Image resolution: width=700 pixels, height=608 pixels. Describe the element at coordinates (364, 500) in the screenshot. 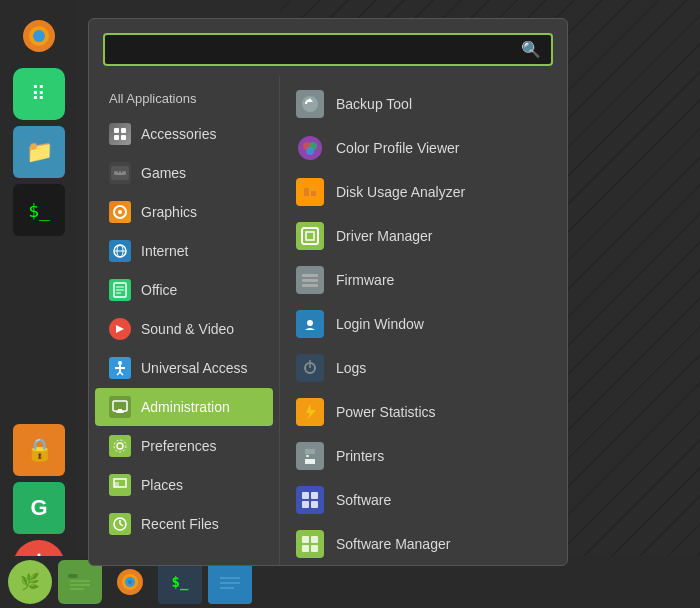

I see `software-label: Software` at that location.